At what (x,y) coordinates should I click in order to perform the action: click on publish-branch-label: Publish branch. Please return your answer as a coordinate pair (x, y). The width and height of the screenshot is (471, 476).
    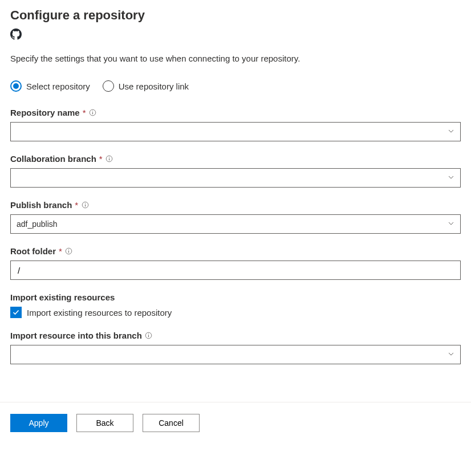
    Looking at the image, I should click on (41, 205).